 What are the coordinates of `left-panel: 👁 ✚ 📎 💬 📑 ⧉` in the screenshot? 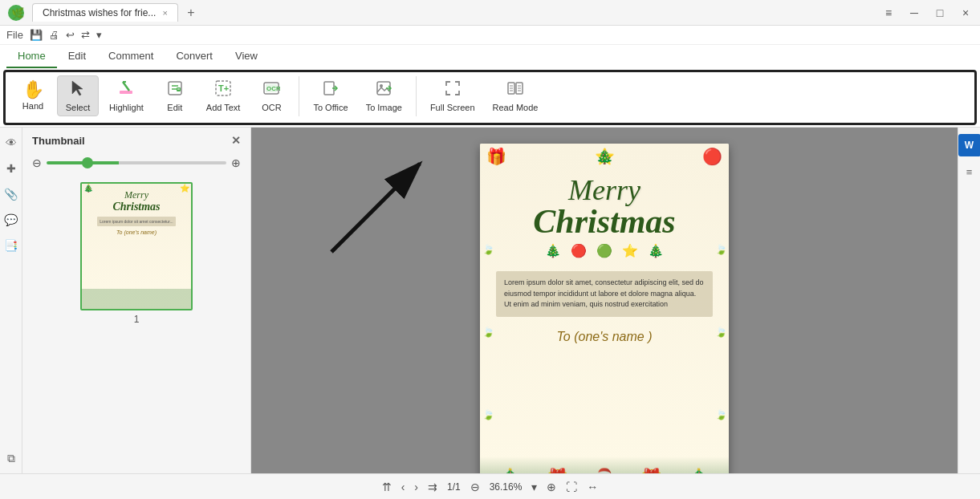 It's located at (11, 300).